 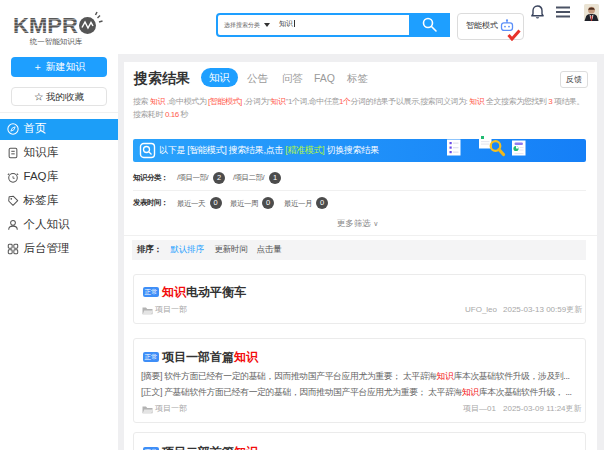 I want to click on svg-text: KMPR, so click(x=46, y=26).